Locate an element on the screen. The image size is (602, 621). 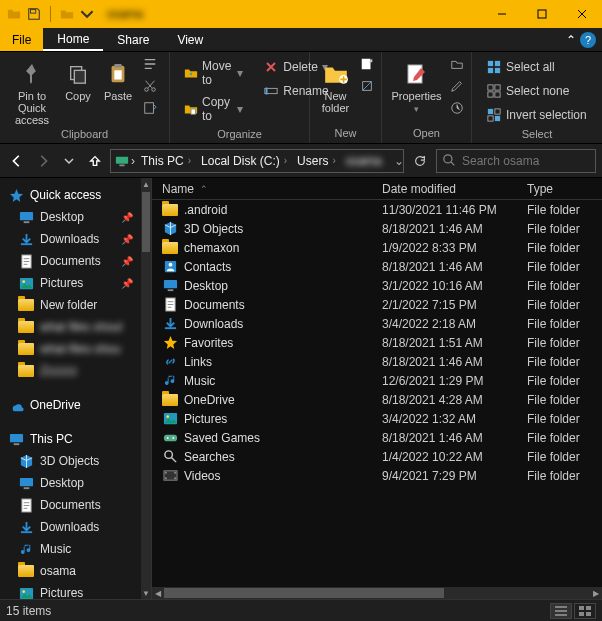
crumb-local-disk: Local Disk (C:)› is located at coordinates (244, 161).